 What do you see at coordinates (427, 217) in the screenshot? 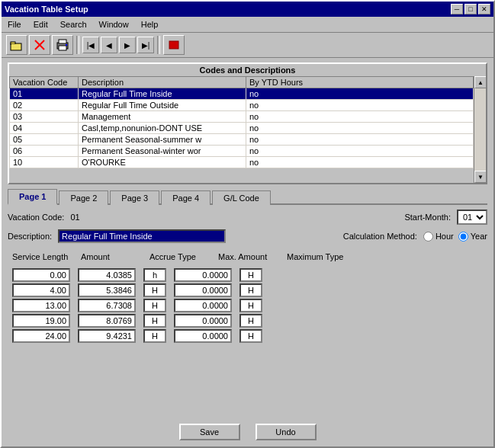
I see `start-month-label: Start-Month:` at bounding box center [427, 217].